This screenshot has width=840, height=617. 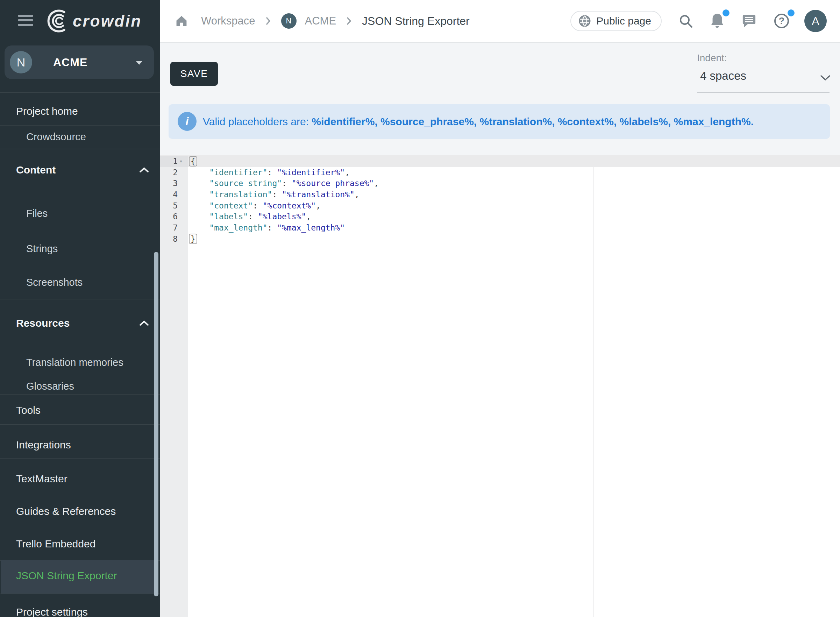 I want to click on breadcrumb-org-avatar: N, so click(x=289, y=21).